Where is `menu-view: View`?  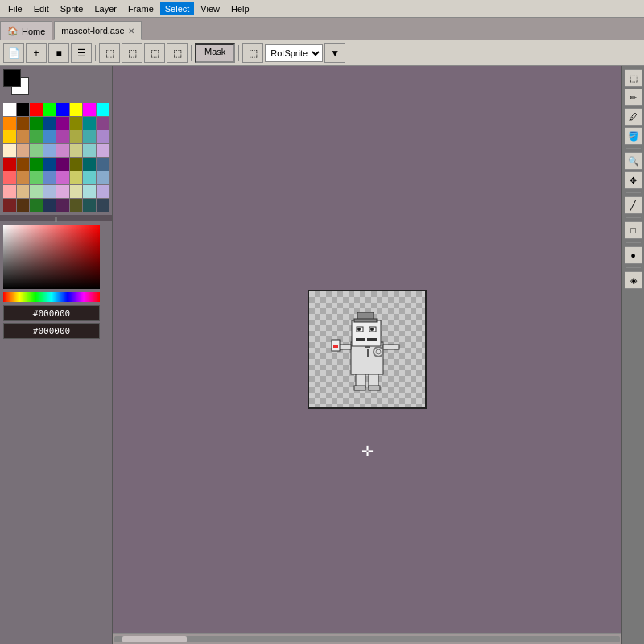 menu-view: View is located at coordinates (210, 9).